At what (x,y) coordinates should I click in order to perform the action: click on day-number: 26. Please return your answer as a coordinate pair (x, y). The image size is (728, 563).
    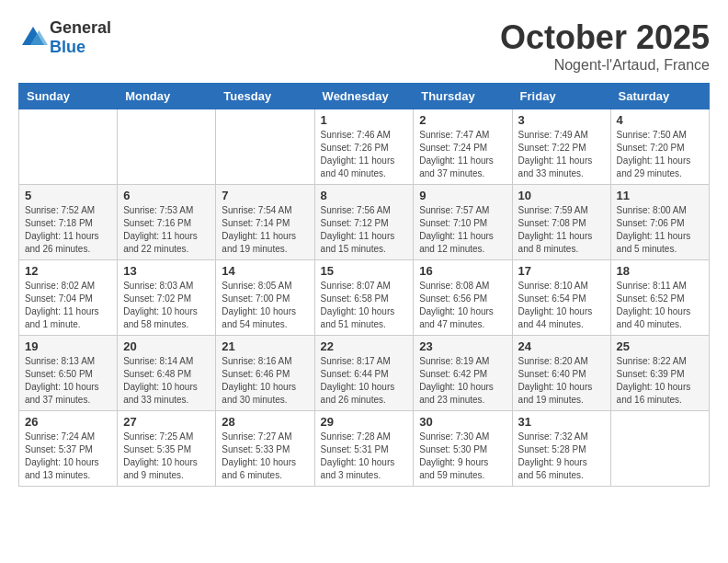
    Looking at the image, I should click on (68, 421).